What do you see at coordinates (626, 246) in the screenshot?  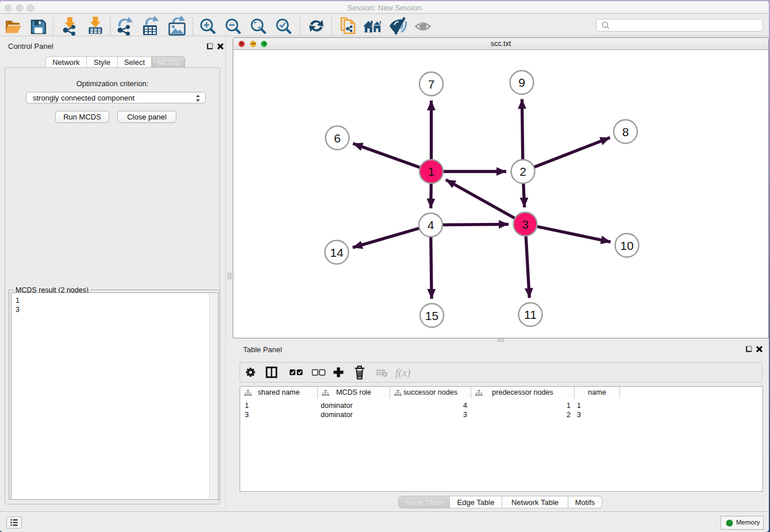 I see `svg-text: 10` at bounding box center [626, 246].